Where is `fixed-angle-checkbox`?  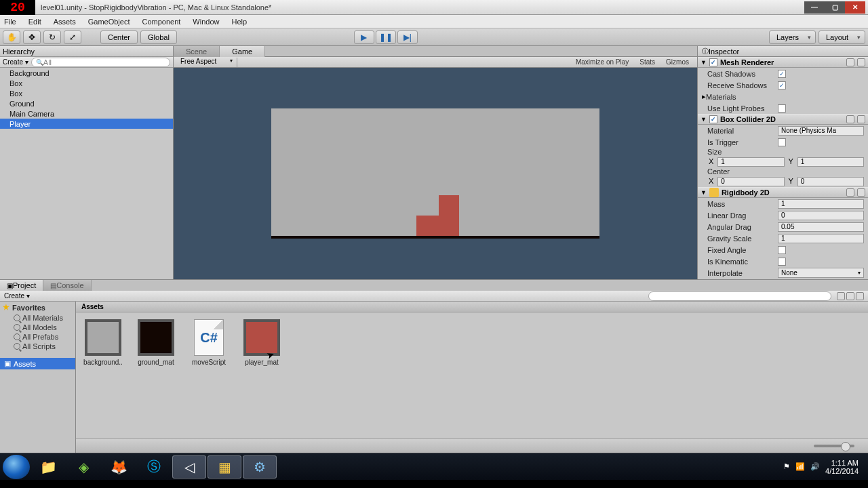 fixed-angle-checkbox is located at coordinates (782, 250).